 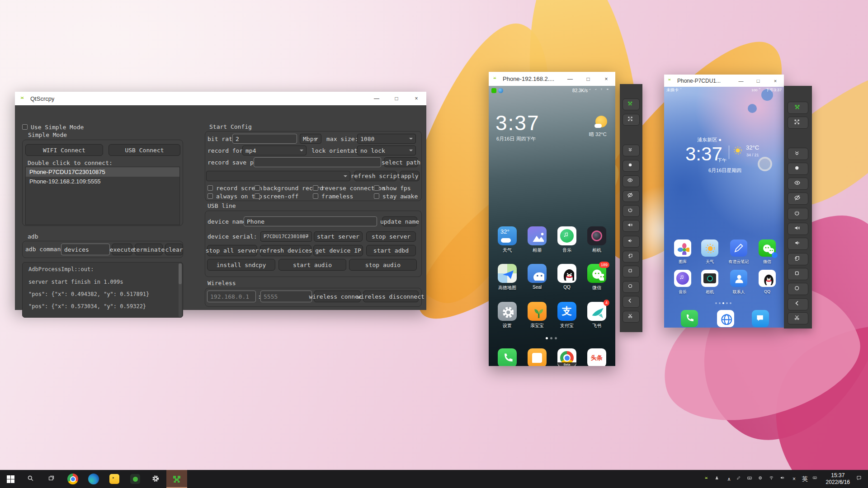 I want to click on notification-center-icon, so click(x=860, y=479).